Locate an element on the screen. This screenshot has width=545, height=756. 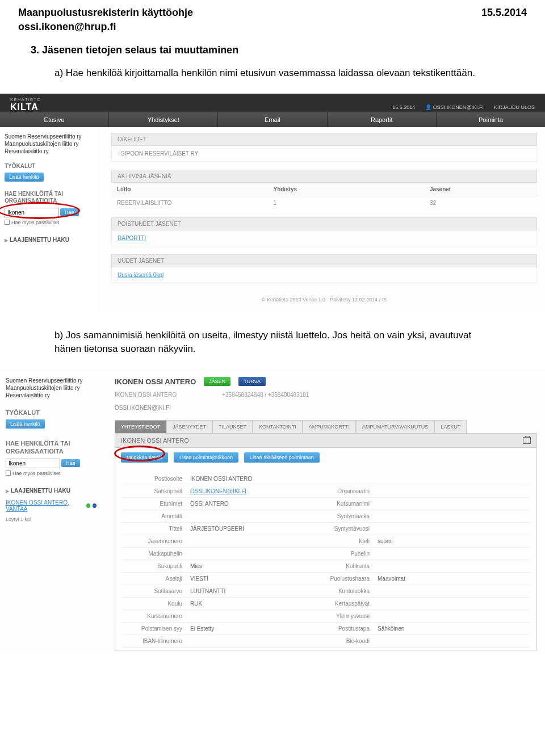
sub-name: IKONEN OSSI ANTERO is located at coordinates (145, 395).